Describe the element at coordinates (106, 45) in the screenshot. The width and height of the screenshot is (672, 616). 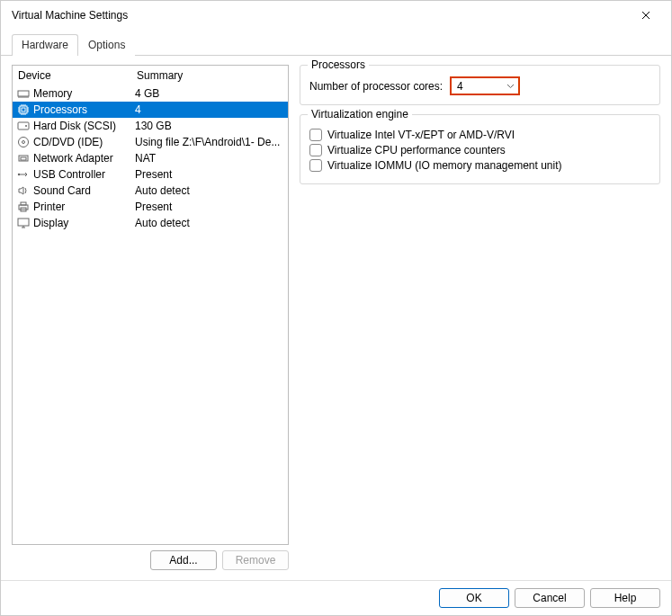
I see `tab-options: Options` at that location.